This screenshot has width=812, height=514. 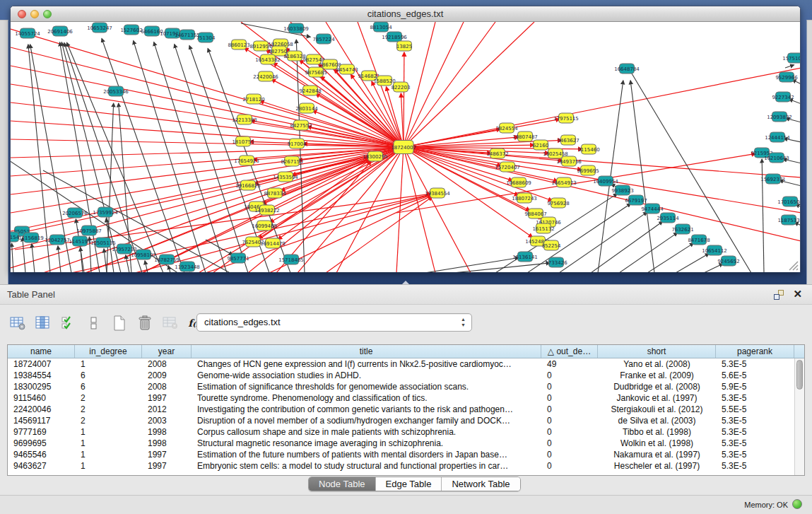 What do you see at coordinates (401, 432) in the screenshot?
I see `table-row: 977716911998Corpus callosum shape and si…` at bounding box center [401, 432].